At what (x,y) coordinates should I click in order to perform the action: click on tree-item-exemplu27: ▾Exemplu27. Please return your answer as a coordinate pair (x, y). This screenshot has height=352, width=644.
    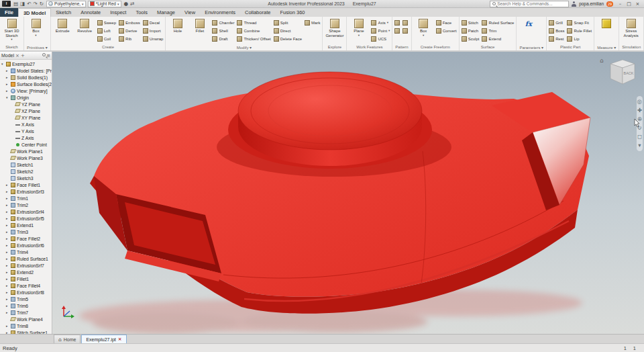
    Looking at the image, I should click on (25, 64).